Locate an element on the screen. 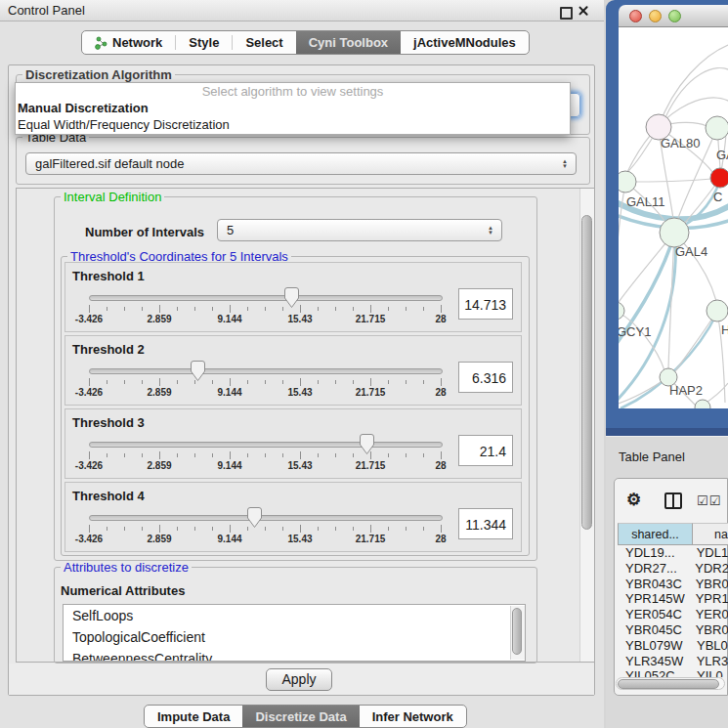  column-layout-icon is located at coordinates (673, 500).